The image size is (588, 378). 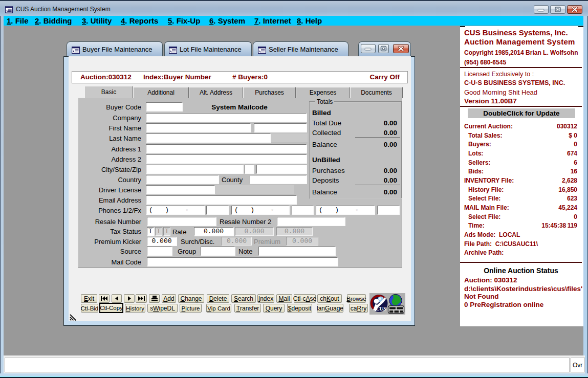 What do you see at coordinates (381, 309) in the screenshot?
I see `svg-text: CUS` at bounding box center [381, 309].